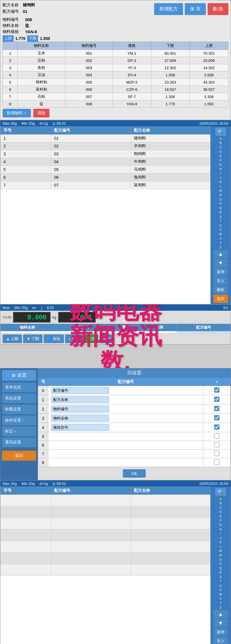 This screenshot has height=644, width=231. I want to click on alpha-item: O, so click(221, 199).